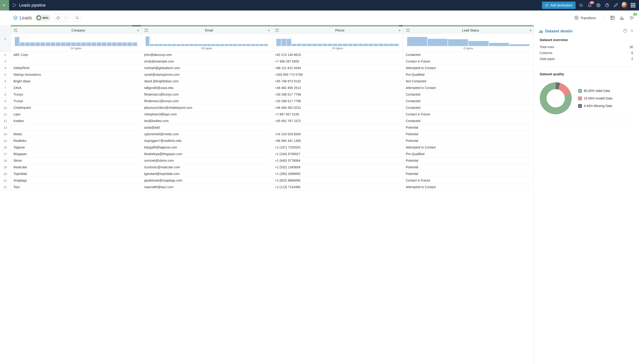 This screenshot has height=364, width=639. Describe the element at coordinates (267, 154) in the screenshot. I see `table-row: 17 Blogspan Beakeleya@blogspan.com +1 (1…` at that location.